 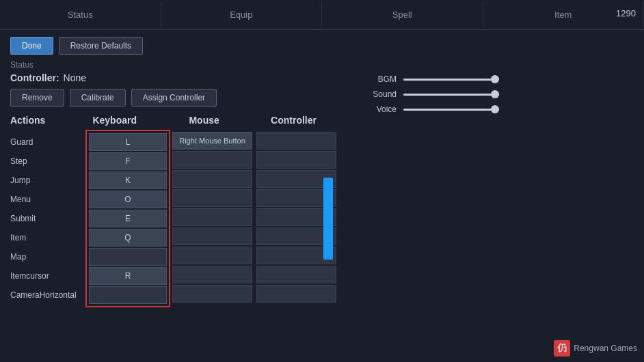 I want to click on sound-label: Sound, so click(x=381, y=94).